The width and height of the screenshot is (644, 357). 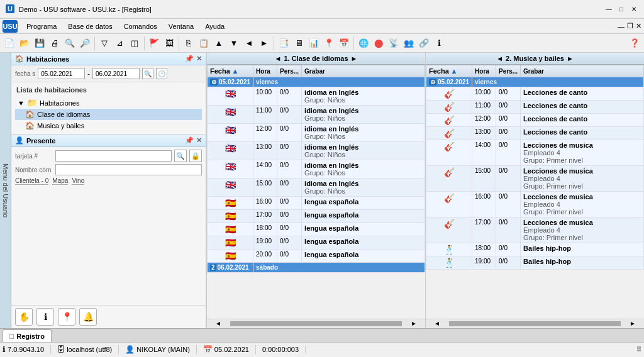 What do you see at coordinates (394, 43) in the screenshot?
I see `tb-antenna: 📡` at bounding box center [394, 43].